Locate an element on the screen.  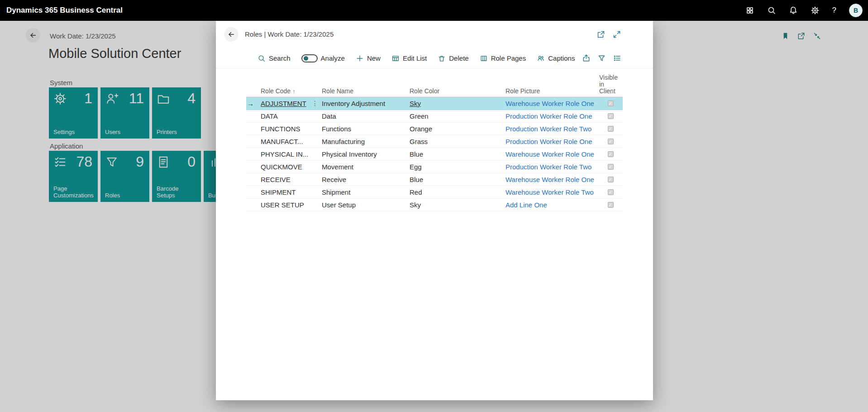
role-code-cell: QUICKMOVE is located at coordinates (290, 167).